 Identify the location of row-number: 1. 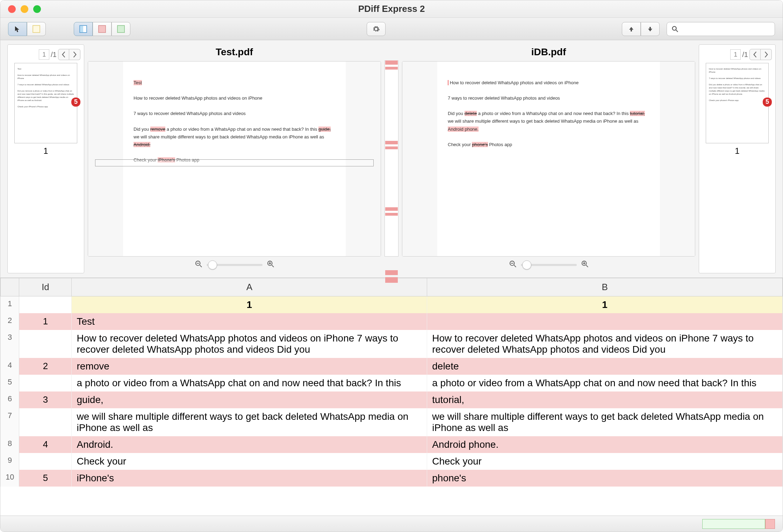
(10, 305).